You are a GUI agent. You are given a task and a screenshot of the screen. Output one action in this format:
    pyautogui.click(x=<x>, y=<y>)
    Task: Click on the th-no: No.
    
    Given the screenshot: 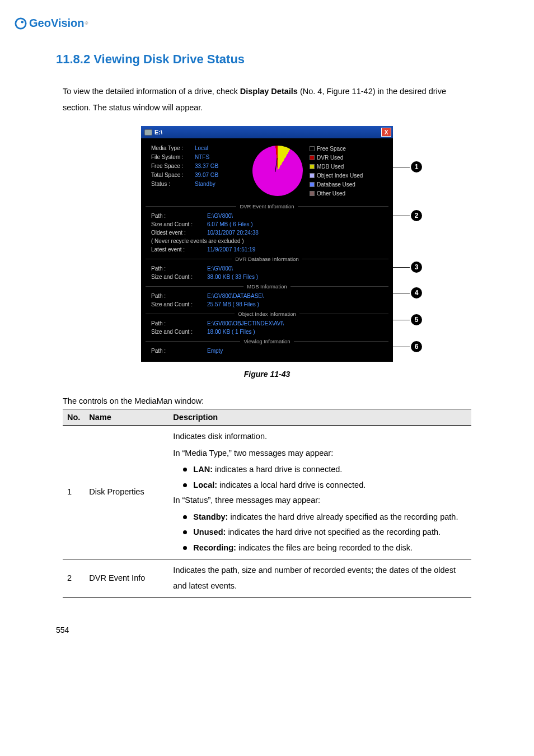 What is the action you would take?
    pyautogui.click(x=74, y=418)
    